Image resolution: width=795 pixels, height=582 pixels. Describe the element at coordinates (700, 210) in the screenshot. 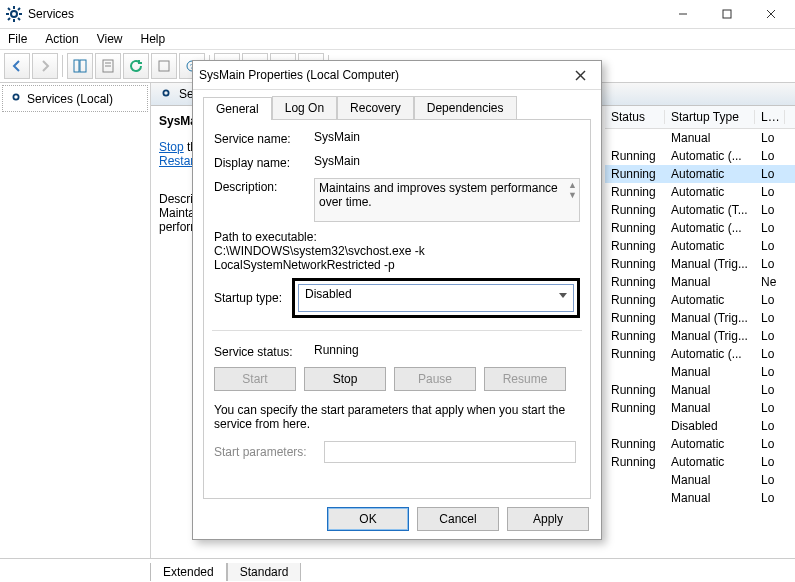

I see `table-row: RunningAutomatic (T...Lo` at that location.